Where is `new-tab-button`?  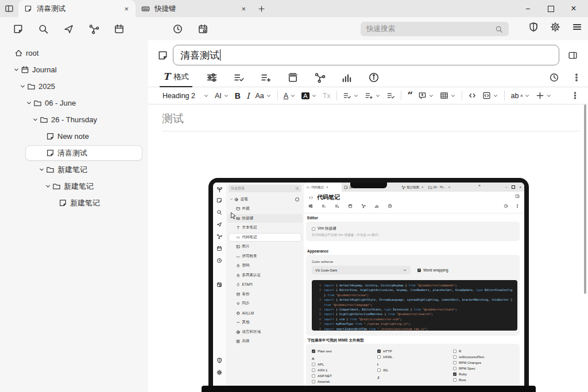 new-tab-button is located at coordinates (261, 9).